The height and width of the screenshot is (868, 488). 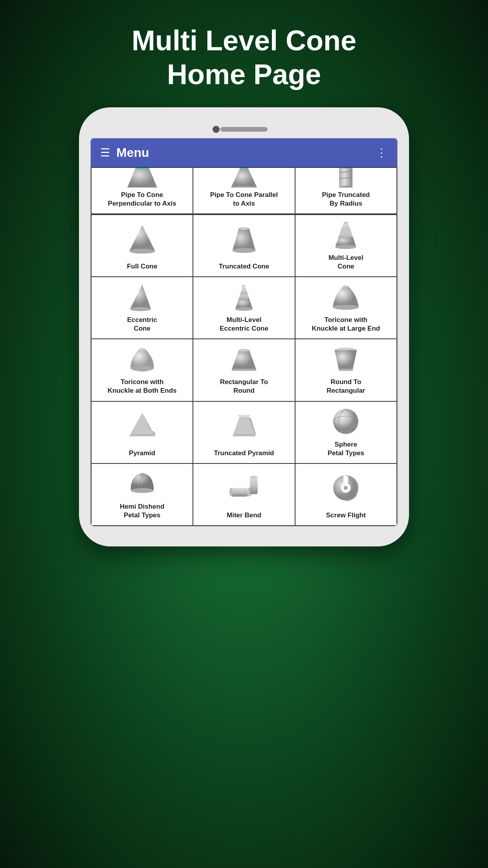 I want to click on item-label-truncated-pyramid: Truncated Pyramid, so click(x=244, y=453).